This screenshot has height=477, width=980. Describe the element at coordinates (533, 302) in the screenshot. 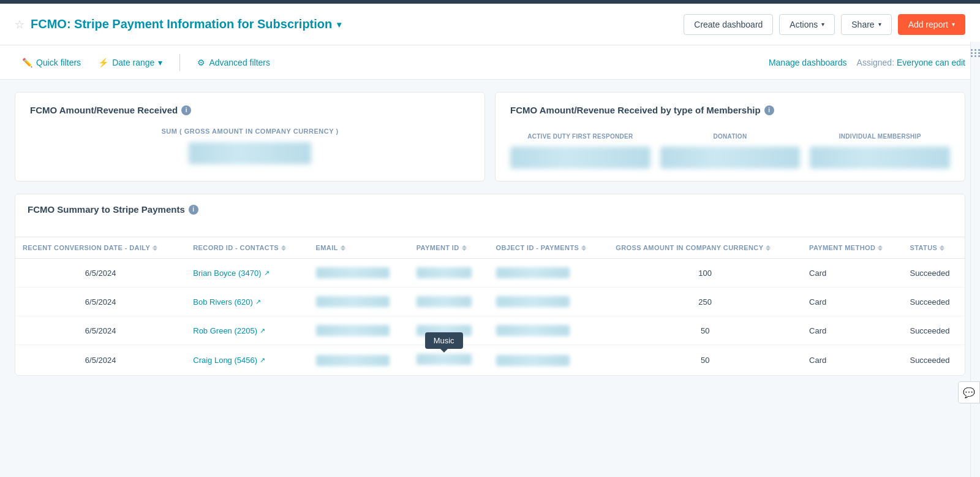

I see `row2-object-id-value` at that location.